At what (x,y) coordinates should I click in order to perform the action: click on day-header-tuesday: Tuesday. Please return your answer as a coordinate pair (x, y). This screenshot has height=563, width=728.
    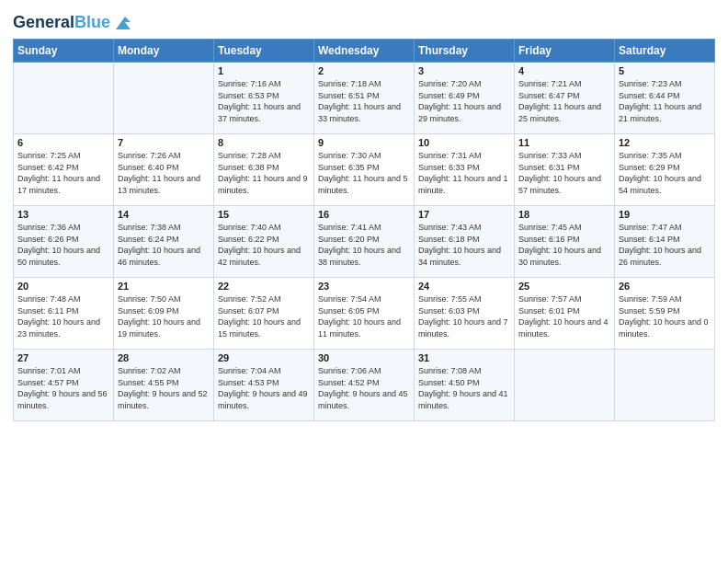
    Looking at the image, I should click on (265, 52).